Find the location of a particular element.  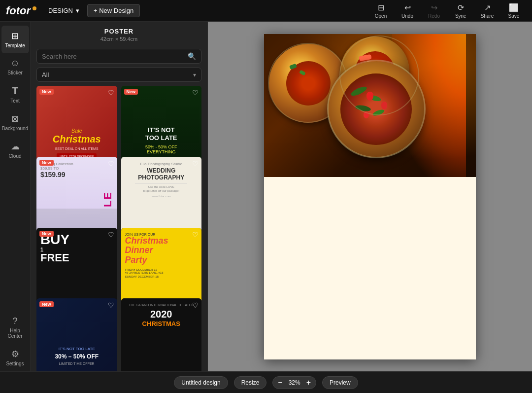

open-icon: ⊟ is located at coordinates (381, 8).